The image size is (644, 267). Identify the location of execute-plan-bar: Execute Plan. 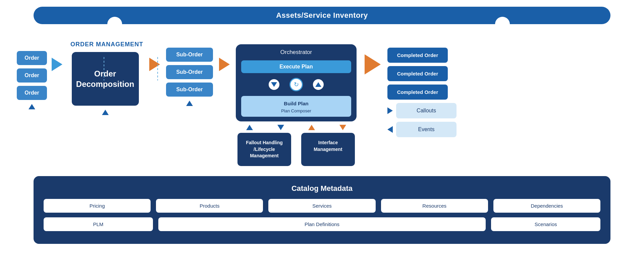
(296, 67).